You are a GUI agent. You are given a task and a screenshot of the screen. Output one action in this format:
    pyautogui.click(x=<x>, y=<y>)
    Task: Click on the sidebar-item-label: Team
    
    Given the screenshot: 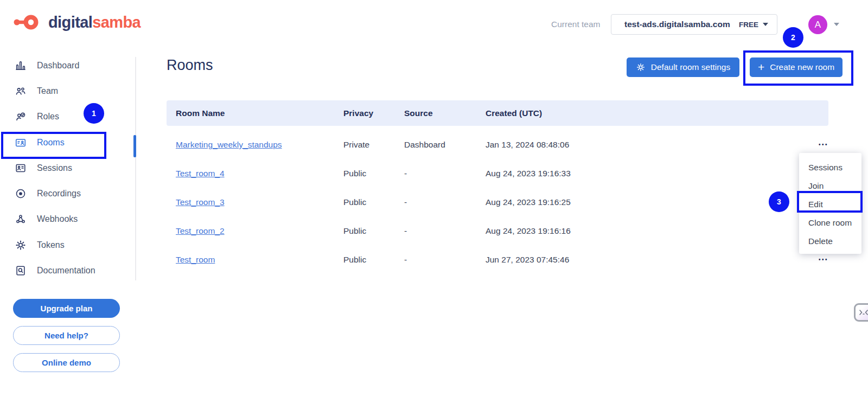 What is the action you would take?
    pyautogui.click(x=48, y=91)
    